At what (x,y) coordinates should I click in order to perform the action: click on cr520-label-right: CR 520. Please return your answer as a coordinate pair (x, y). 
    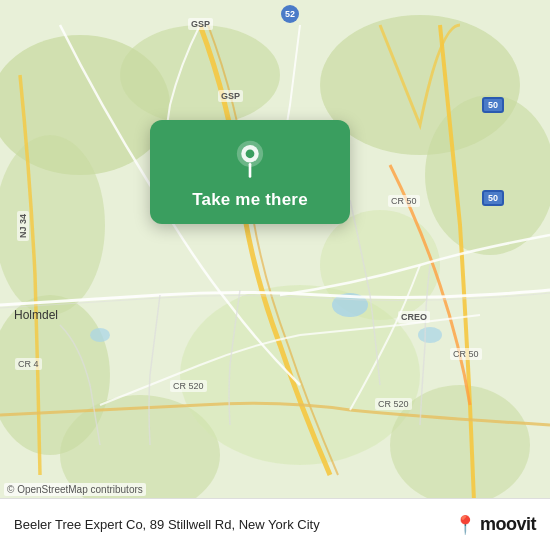
    Looking at the image, I should click on (394, 404).